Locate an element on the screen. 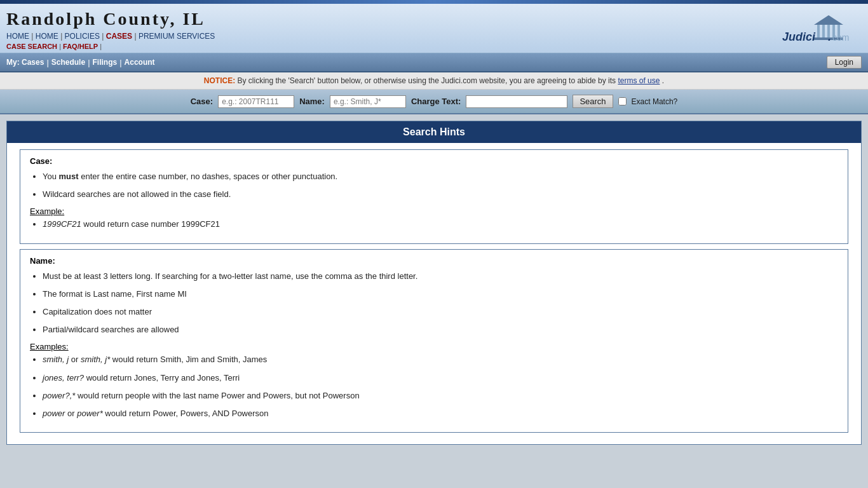 Image resolution: width=868 pixels, height=488 pixels. site-title: Randolph County, IL is located at coordinates (111, 19).